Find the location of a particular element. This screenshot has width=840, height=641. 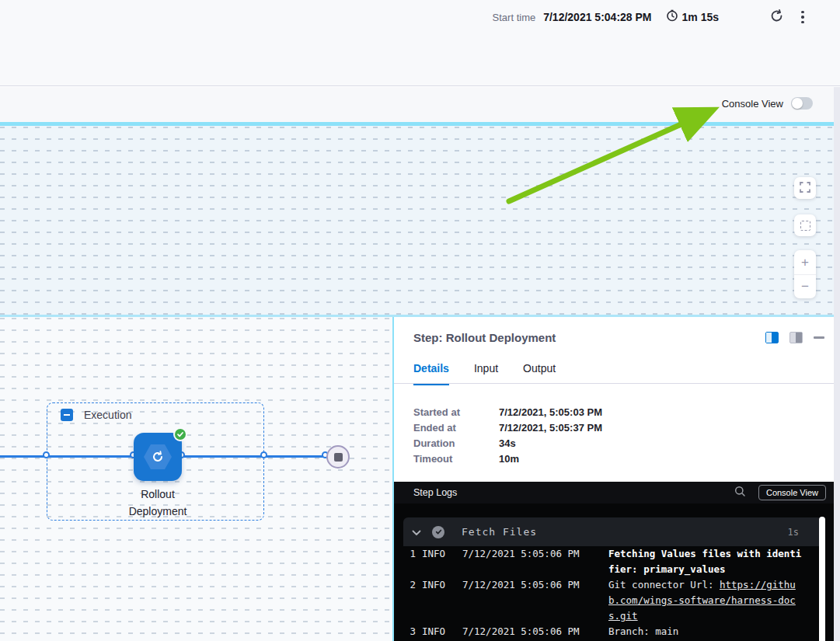

step-logs-header: Step Logs Console View is located at coordinates (617, 493).